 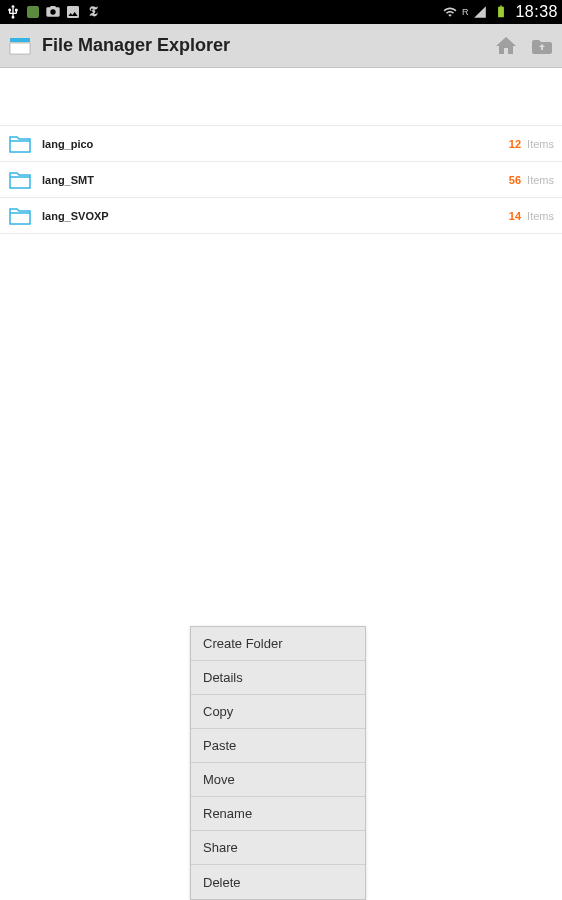 I want to click on app-bar: File Manager Explorer, so click(x=281, y=46).